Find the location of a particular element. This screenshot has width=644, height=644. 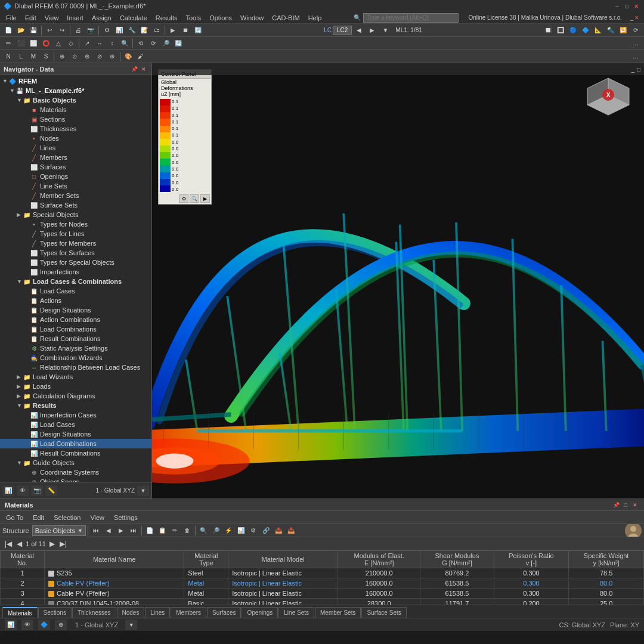

t3-btn-5: ⊕ is located at coordinates (62, 57).